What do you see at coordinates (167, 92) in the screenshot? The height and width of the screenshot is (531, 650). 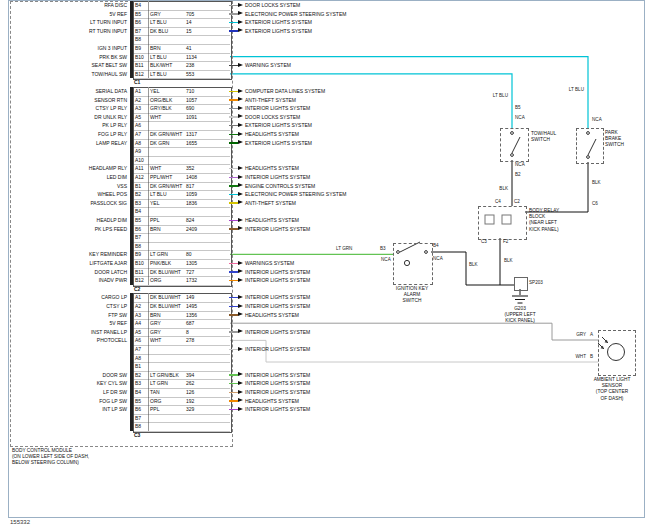 I see `wire-color-label: YEL` at bounding box center [167, 92].